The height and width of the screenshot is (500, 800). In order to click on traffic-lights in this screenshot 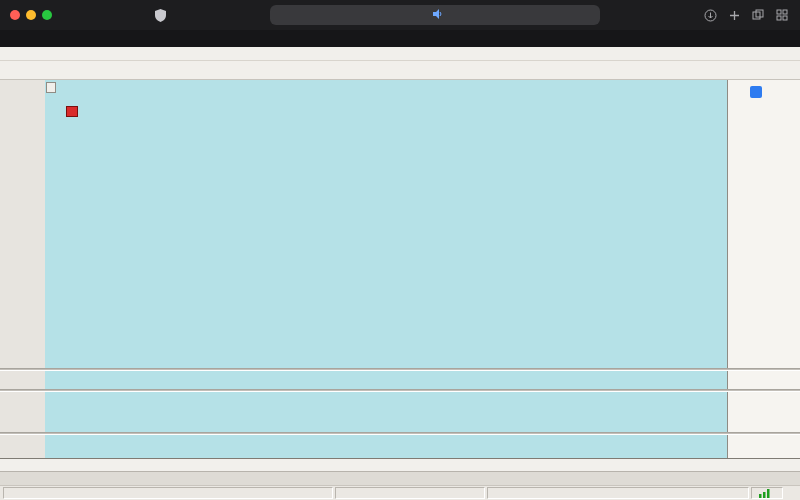, I will do `click(31, 15)`.